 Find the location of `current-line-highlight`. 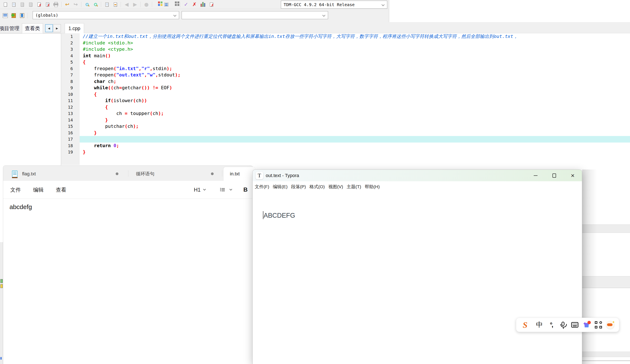

current-line-highlight is located at coordinates (355, 139).